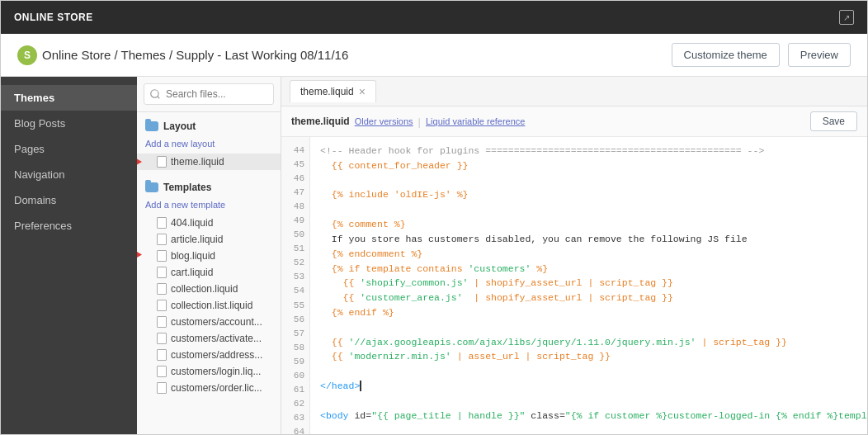 The image size is (868, 435). What do you see at coordinates (295, 150) in the screenshot?
I see `ln-44: 44` at bounding box center [295, 150].